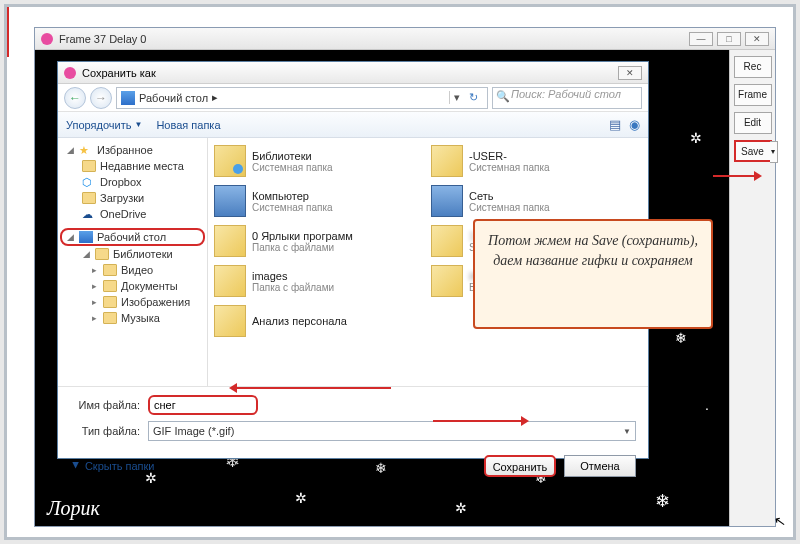 This screenshot has width=800, height=544. What do you see at coordinates (510, 196) in the screenshot?
I see `file-name: Сеть` at bounding box center [510, 196].